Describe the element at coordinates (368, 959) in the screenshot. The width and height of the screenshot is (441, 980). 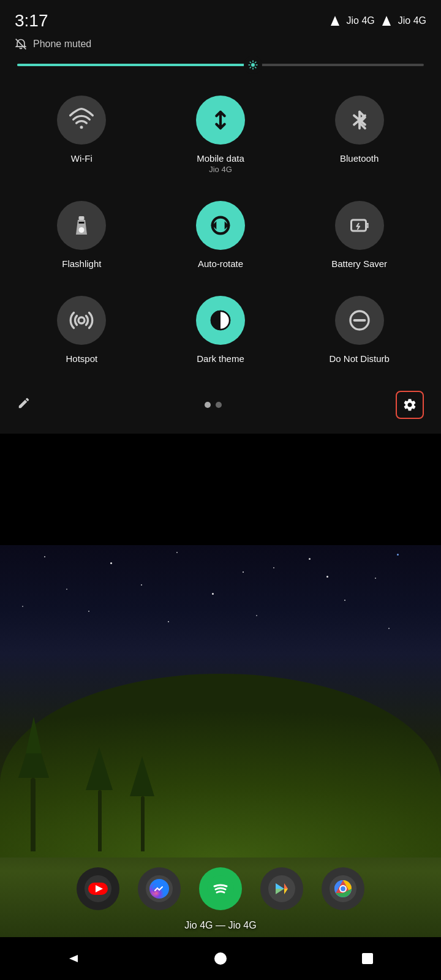
I see `recents-icon` at that location.